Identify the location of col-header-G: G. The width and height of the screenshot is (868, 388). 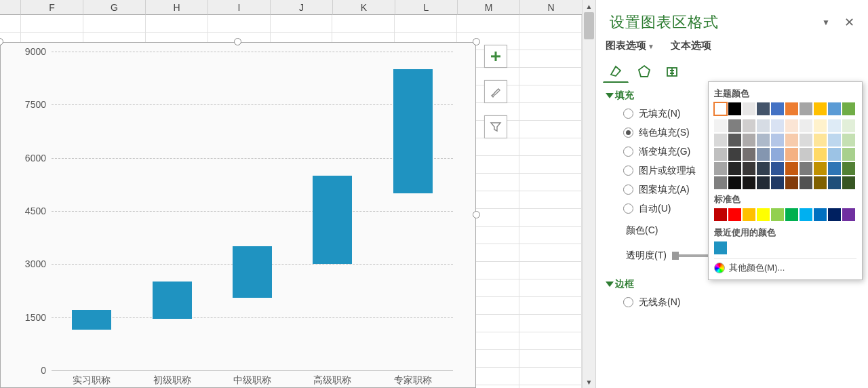
(115, 7).